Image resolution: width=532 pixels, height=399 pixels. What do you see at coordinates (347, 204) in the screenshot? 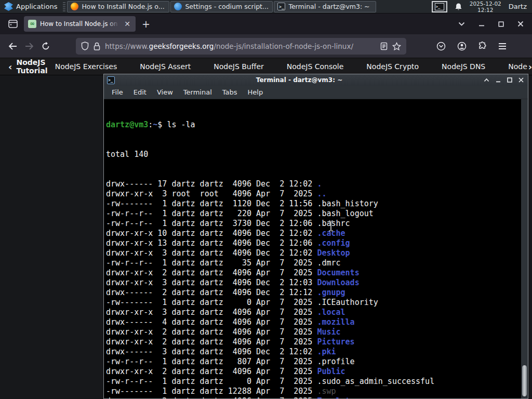
I see `listing-filename: .bash_history` at bounding box center [347, 204].